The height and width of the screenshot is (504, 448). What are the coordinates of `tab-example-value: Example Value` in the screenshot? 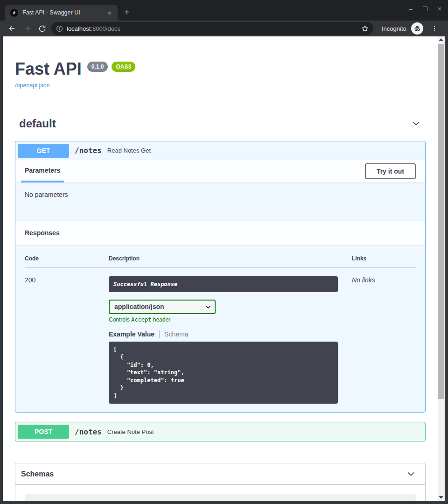 It's located at (132, 334).